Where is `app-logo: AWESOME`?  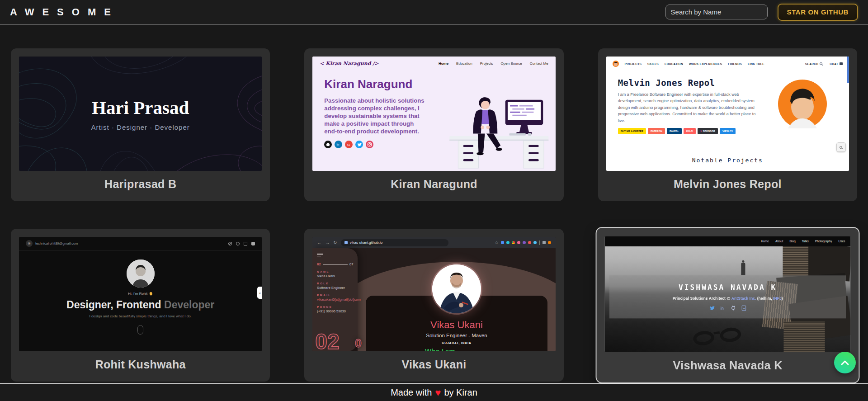 app-logo: AWESOME is located at coordinates (64, 12).